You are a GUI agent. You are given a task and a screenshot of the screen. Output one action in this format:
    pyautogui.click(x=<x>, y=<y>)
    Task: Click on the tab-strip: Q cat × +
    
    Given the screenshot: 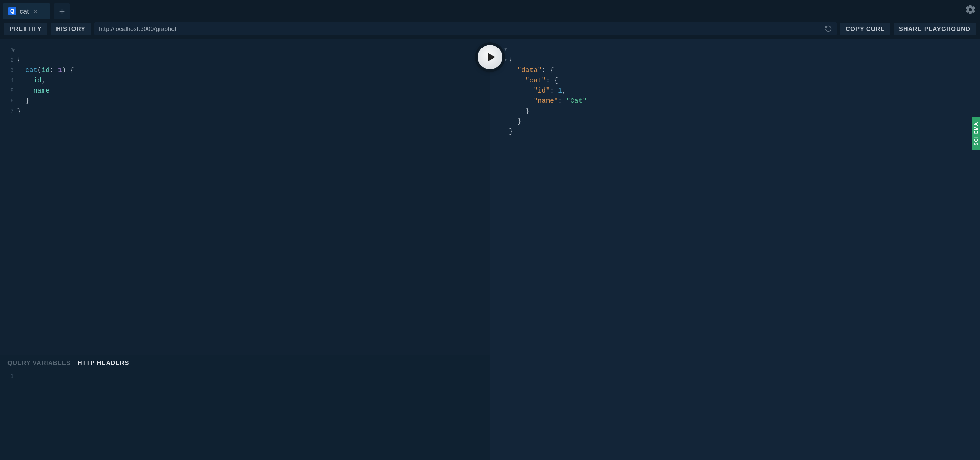 What is the action you would take?
    pyautogui.click(x=490, y=10)
    